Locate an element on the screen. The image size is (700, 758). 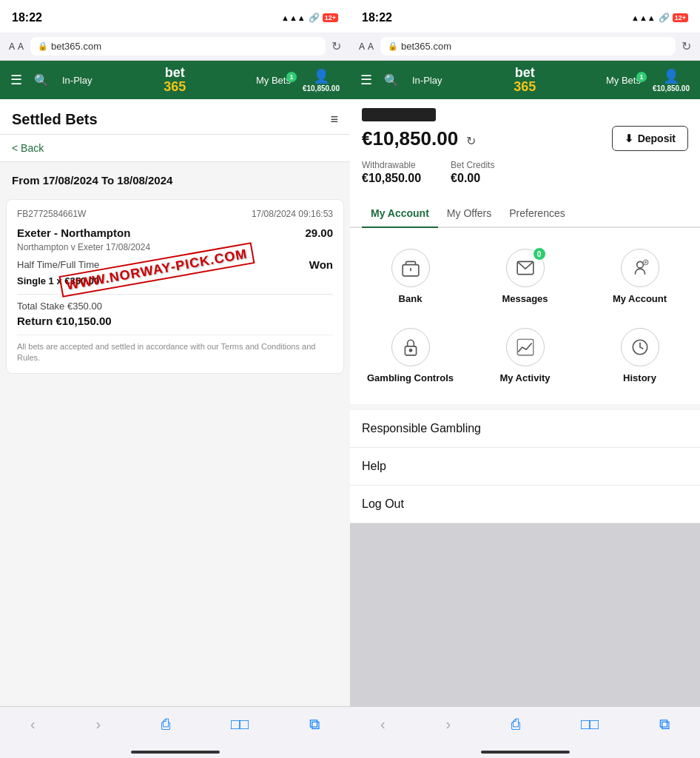
right-menu-icon: ☰ is located at coordinates (366, 80).